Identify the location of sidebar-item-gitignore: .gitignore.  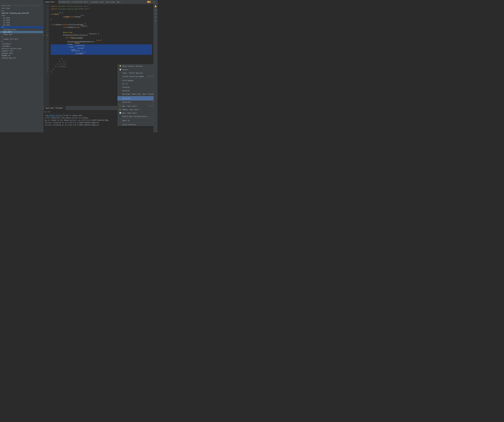
(22, 44).